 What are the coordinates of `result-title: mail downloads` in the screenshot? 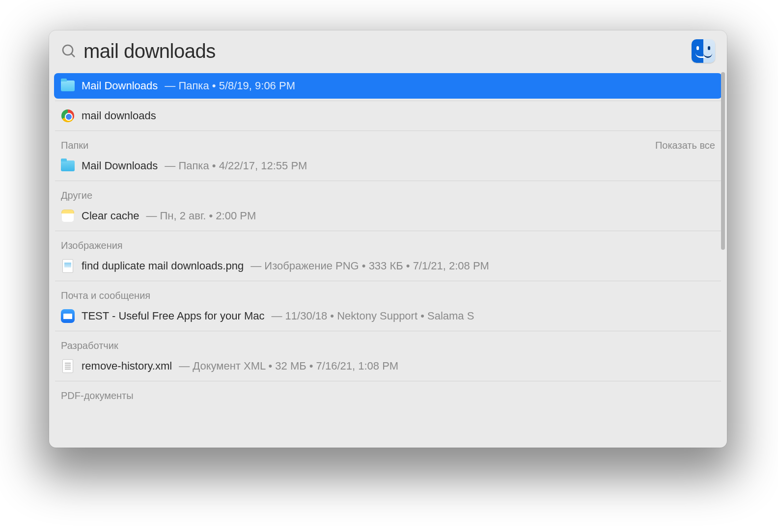 It's located at (119, 116).